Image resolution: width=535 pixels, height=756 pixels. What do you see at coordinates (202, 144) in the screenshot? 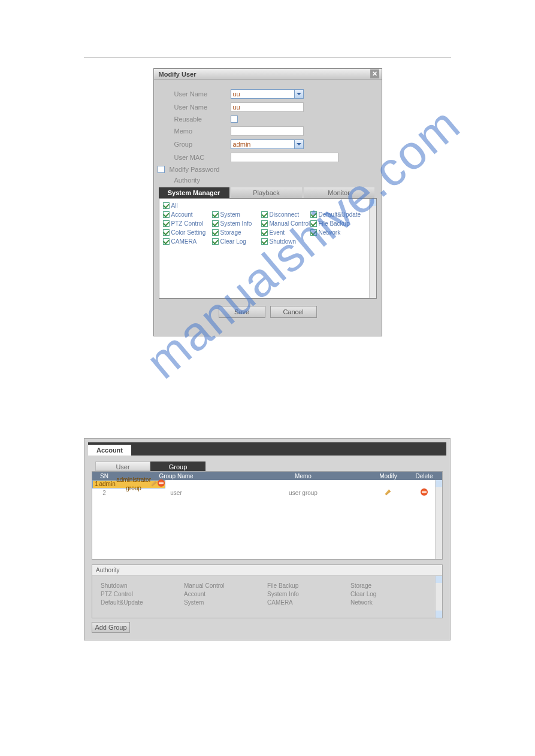
I see `group-label: Group` at bounding box center [202, 144].